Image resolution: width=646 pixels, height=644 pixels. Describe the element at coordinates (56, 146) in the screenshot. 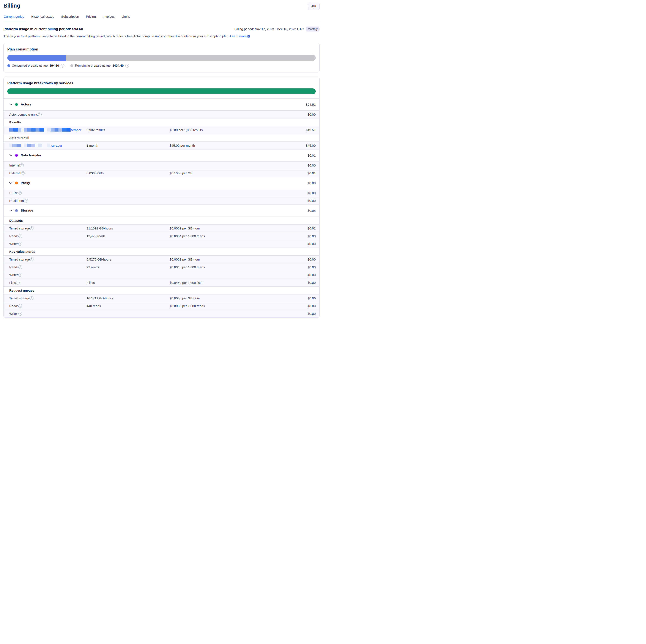

I see `actor-link: ·scraper` at that location.